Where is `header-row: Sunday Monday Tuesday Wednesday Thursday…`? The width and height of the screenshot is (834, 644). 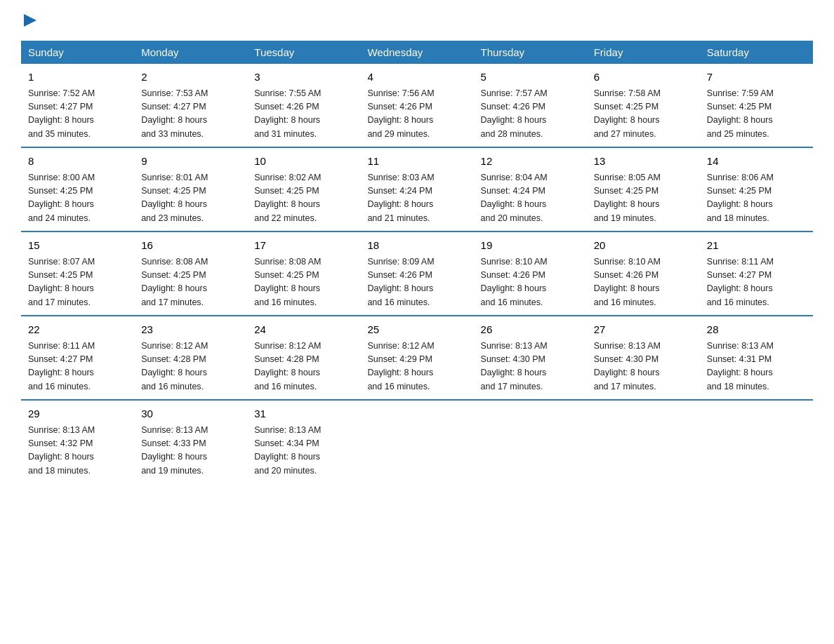 header-row: Sunday Monday Tuesday Wednesday Thursday… is located at coordinates (417, 52).